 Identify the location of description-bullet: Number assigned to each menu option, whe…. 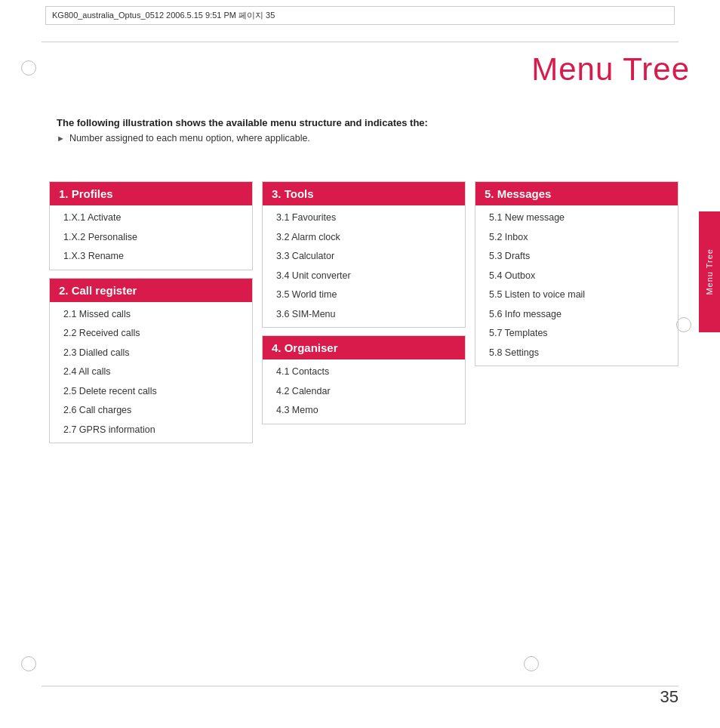
(190, 138).